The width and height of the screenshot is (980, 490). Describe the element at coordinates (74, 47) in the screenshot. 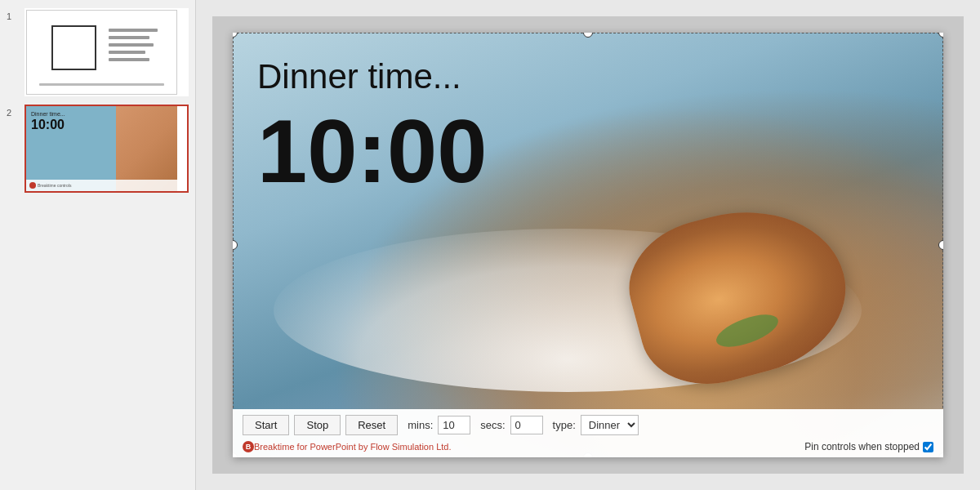

I see `slide-1-box` at that location.